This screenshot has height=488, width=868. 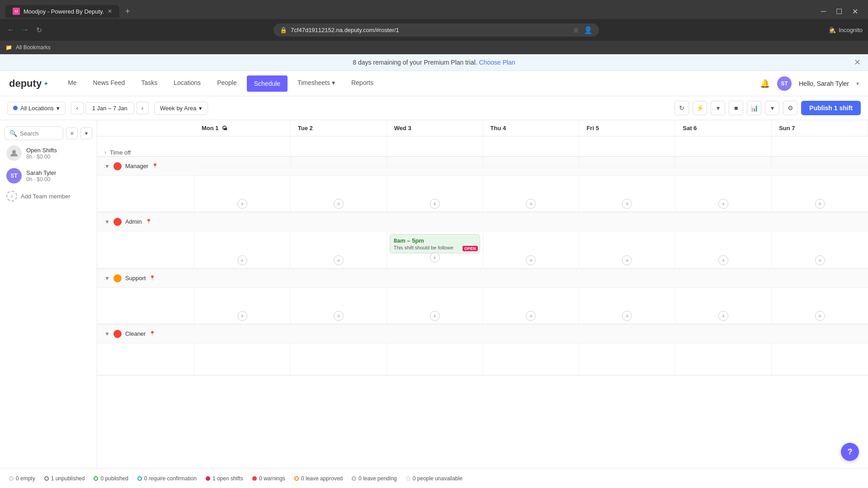 What do you see at coordinates (318, 479) in the screenshot?
I see `status-leave-approved: 0 leave approved` at bounding box center [318, 479].